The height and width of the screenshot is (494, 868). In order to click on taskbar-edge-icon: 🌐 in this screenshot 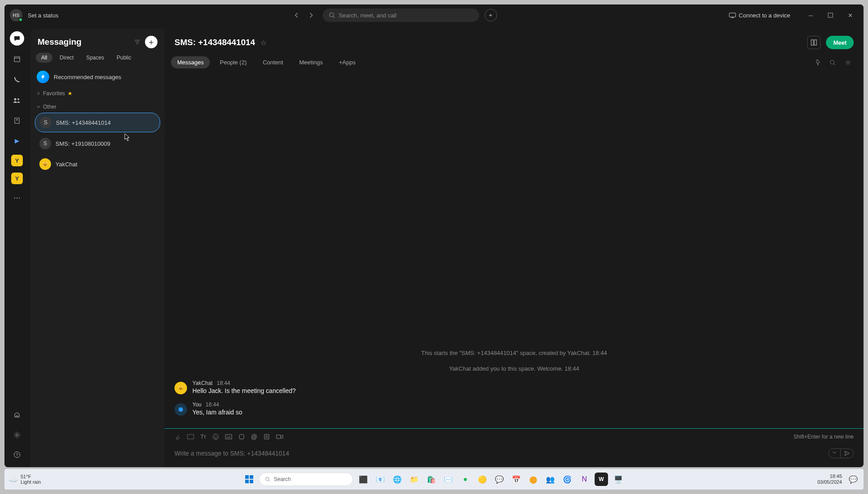, I will do `click(397, 479)`.